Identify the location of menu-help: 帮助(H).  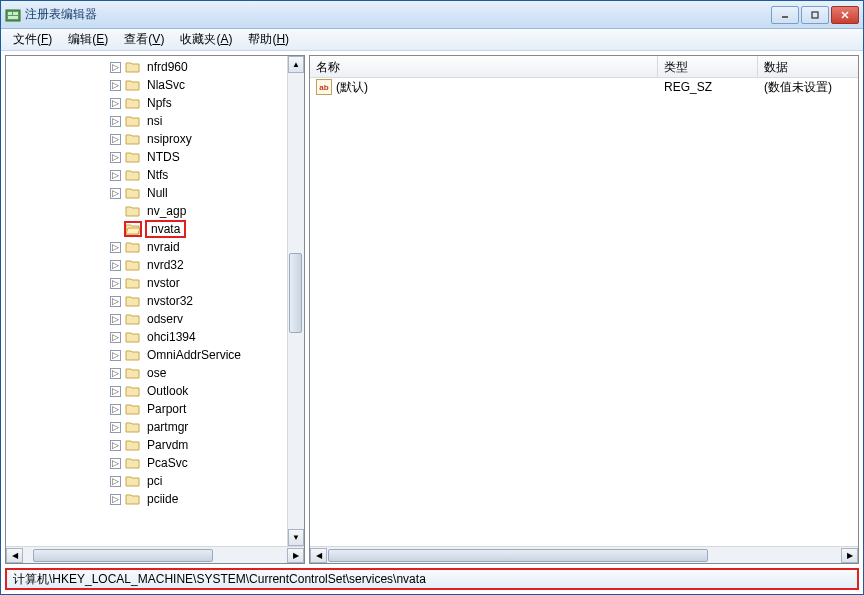
(268, 40).